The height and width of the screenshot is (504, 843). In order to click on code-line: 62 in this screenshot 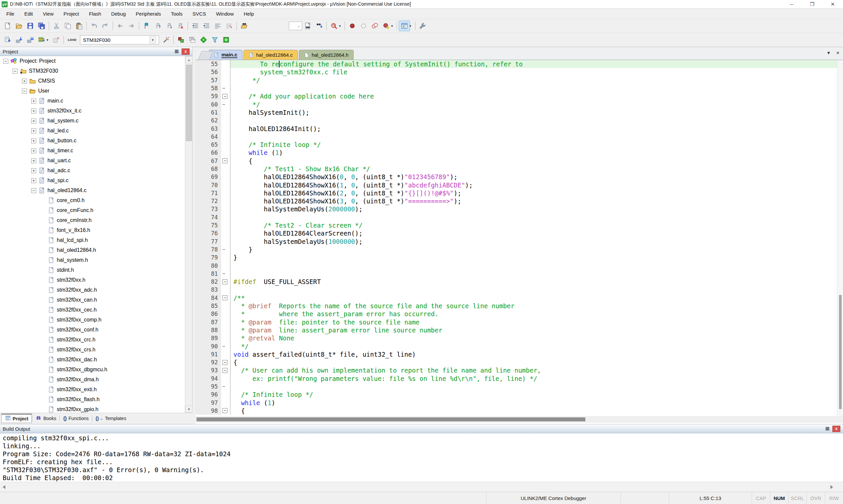, I will do `click(516, 120)`.